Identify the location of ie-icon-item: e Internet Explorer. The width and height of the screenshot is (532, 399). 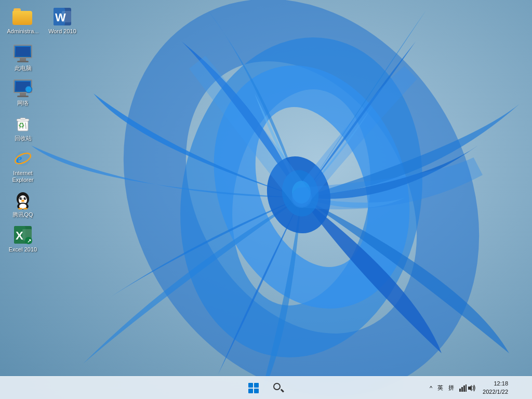
(23, 166).